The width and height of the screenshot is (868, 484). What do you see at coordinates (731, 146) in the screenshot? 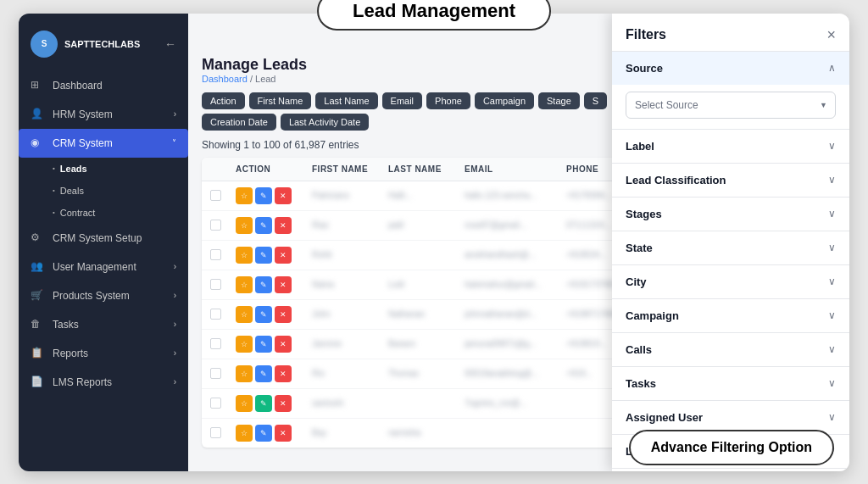
I see `filter-section-label-header: Label ∨` at bounding box center [731, 146].